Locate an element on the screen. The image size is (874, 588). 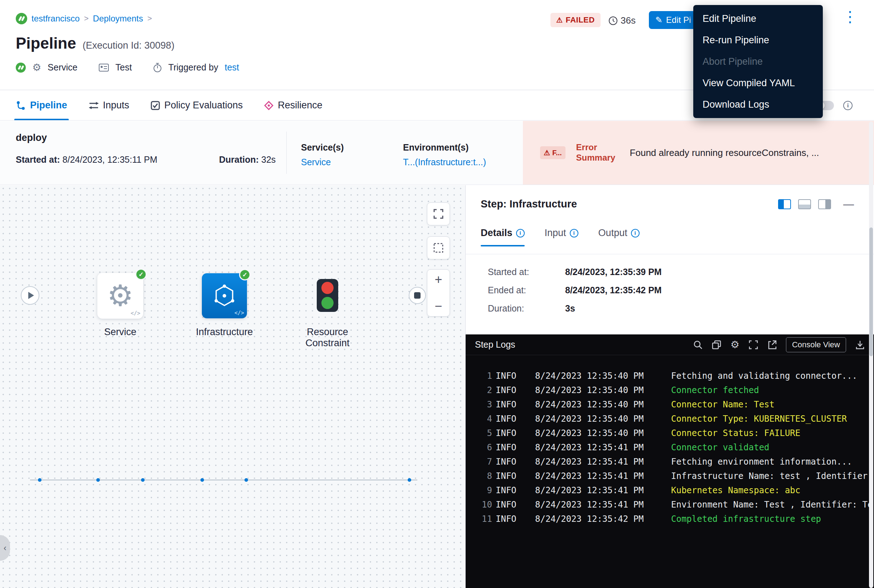
play-icon is located at coordinates (31, 296).